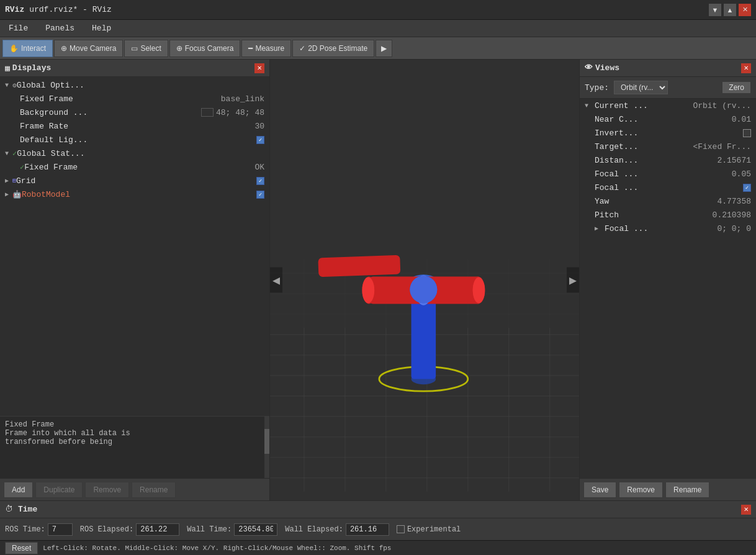 This screenshot has width=756, height=555. What do you see at coordinates (722, 106) in the screenshot?
I see `views-value-current: Orbit (rv...` at bounding box center [722, 106].